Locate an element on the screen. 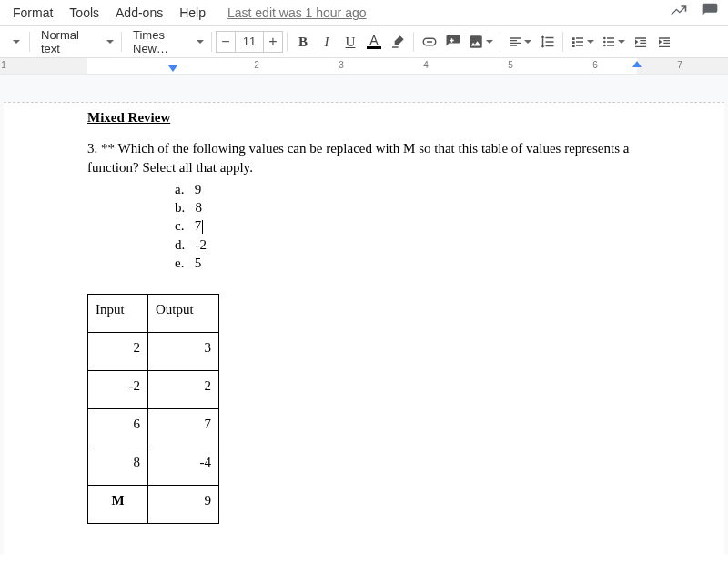  trend-icon is located at coordinates (679, 13).